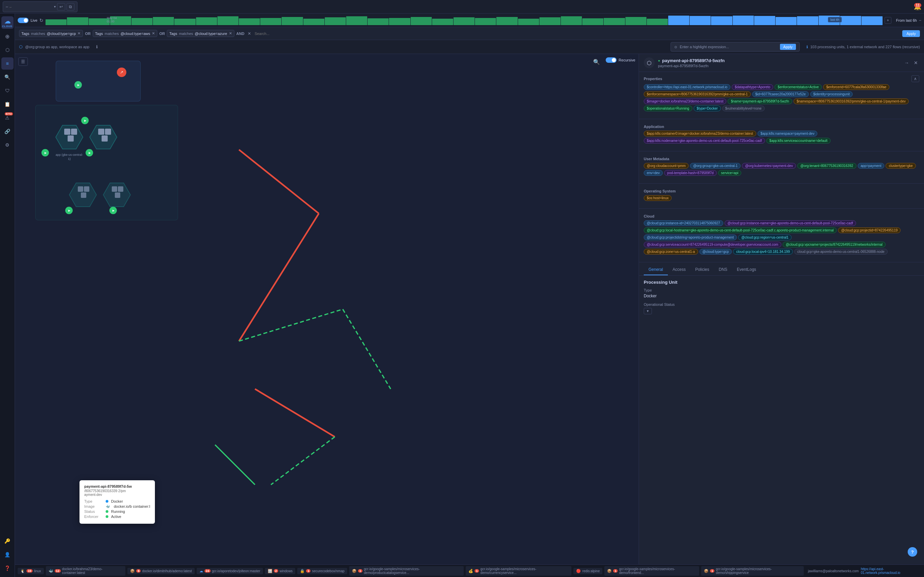  I want to click on filter-remove-2: ✕, so click(153, 34).